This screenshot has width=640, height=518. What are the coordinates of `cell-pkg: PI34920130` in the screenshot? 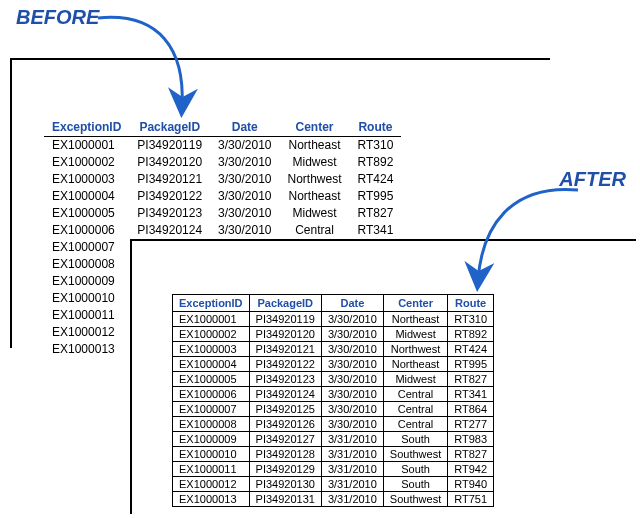 It's located at (285, 484).